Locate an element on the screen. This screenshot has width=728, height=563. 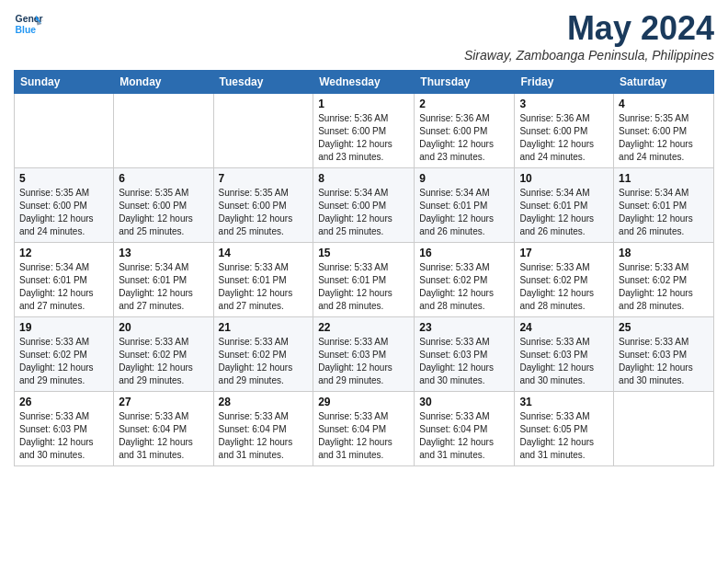
day-num-17: 17 is located at coordinates (564, 253).